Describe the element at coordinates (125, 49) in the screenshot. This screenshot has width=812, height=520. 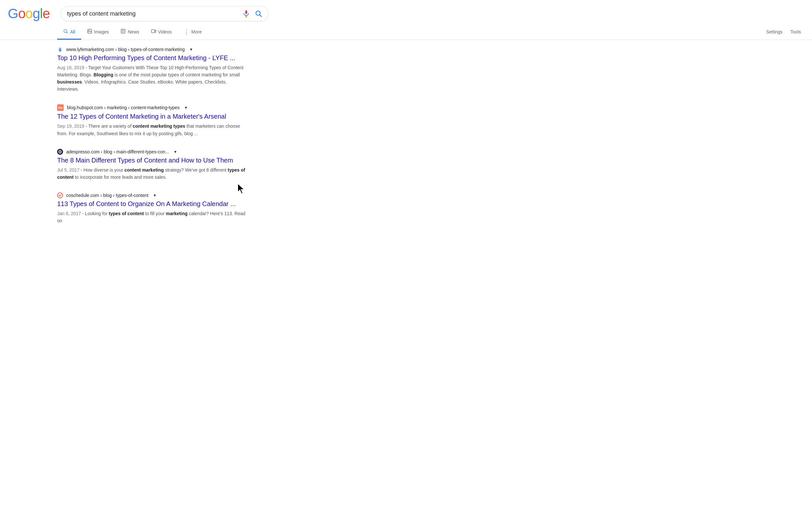
I see `result-url: www.lyfemarketing.com › blog › types-of-…` at that location.